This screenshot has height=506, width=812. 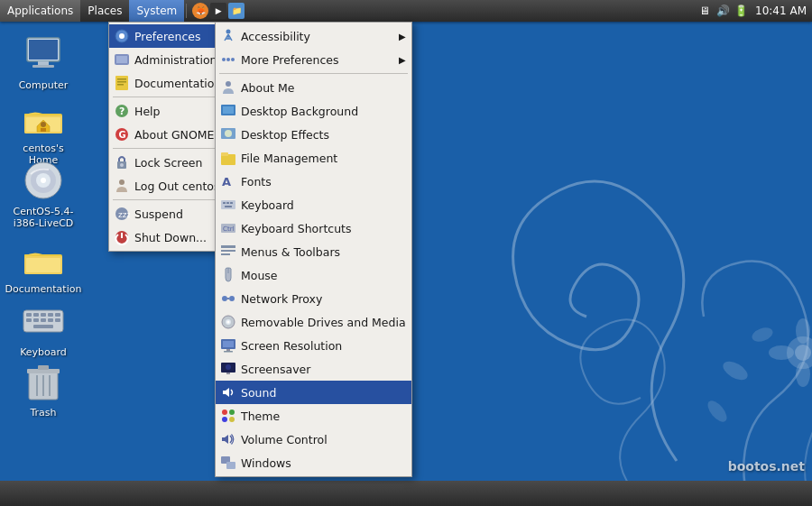 I want to click on keyboard-pref-label: Keyboard, so click(x=323, y=206).